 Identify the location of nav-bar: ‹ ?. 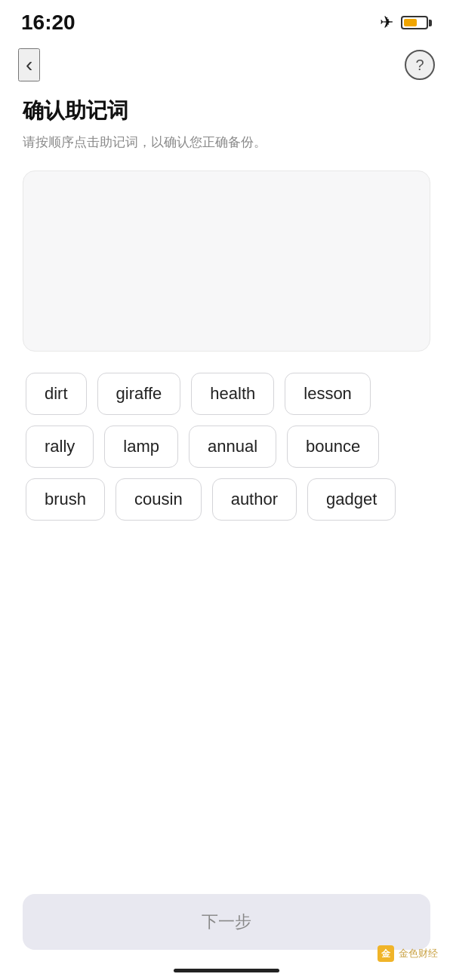
(226, 66).